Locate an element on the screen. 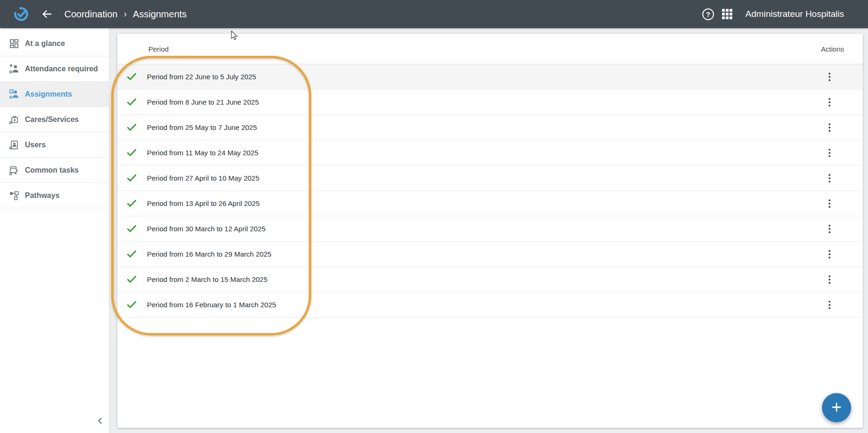  plus-icon is located at coordinates (837, 408).